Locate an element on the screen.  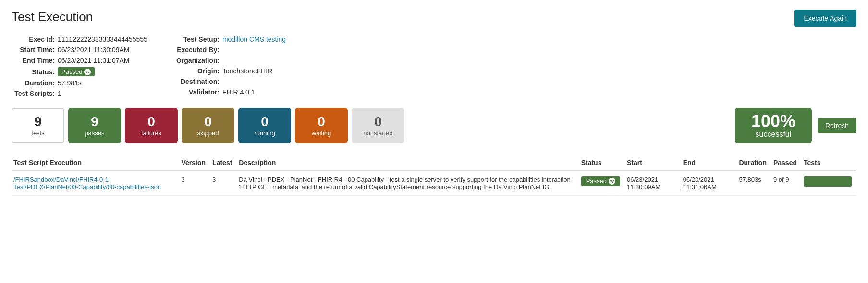
col-tests: Tests is located at coordinates (829, 163).